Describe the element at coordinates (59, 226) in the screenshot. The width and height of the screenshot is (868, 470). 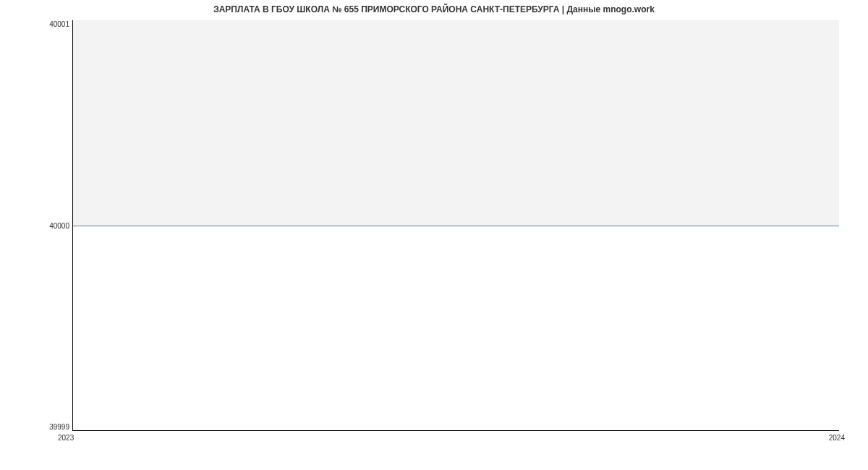
I see `y-tick-mid: 40000` at that location.